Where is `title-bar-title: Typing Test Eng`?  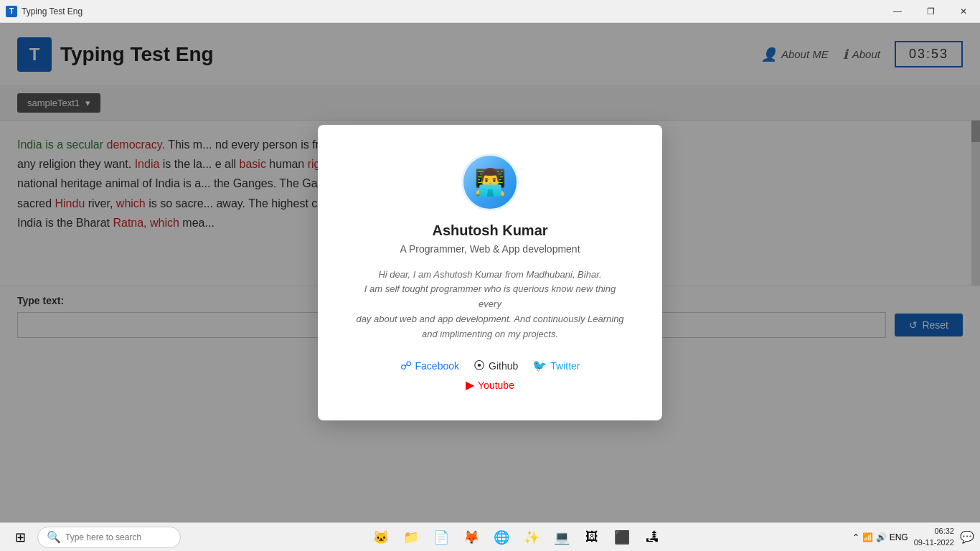
title-bar-title: Typing Test Eng is located at coordinates (52, 11).